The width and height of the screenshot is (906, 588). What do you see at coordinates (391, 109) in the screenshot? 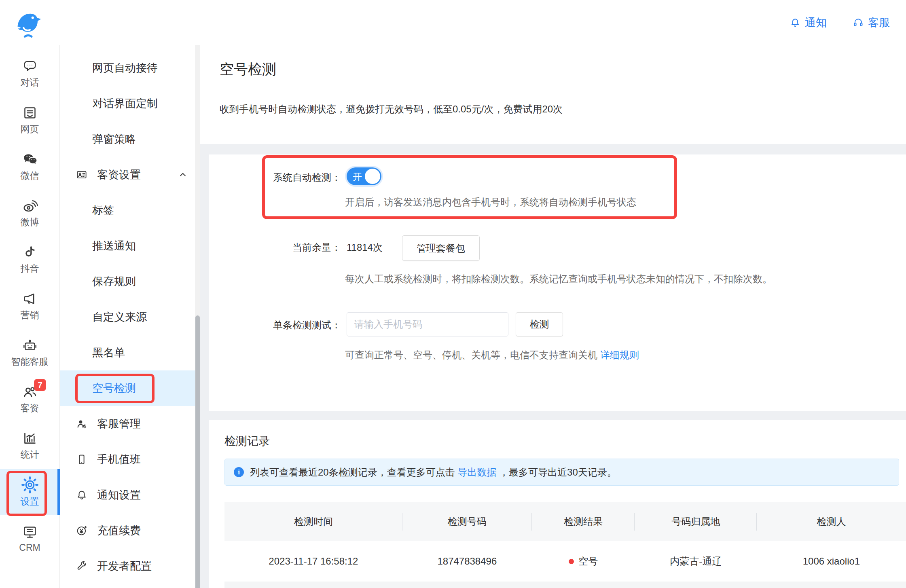
I see `page-subtitle: 收到手机号时自动检测状态，避免拨打无效号码，低至0.05元/次，免费试用20次` at bounding box center [391, 109].